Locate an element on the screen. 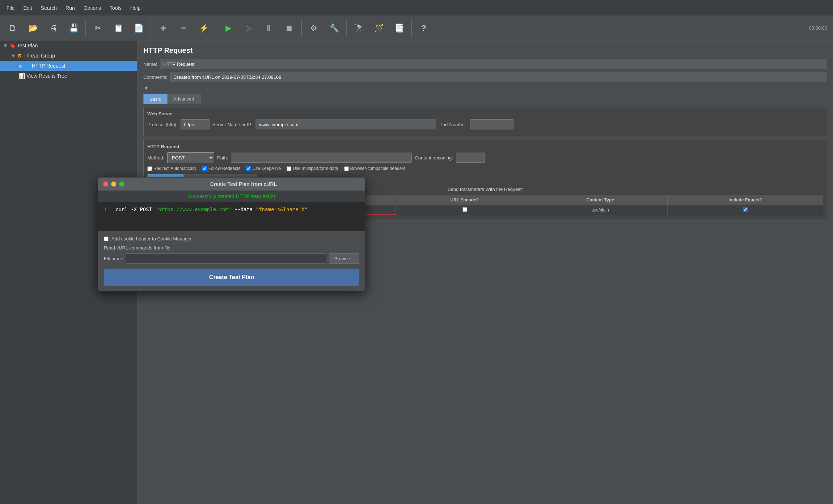 This screenshot has width=833, height=504. tab-basic: Basic is located at coordinates (155, 99).